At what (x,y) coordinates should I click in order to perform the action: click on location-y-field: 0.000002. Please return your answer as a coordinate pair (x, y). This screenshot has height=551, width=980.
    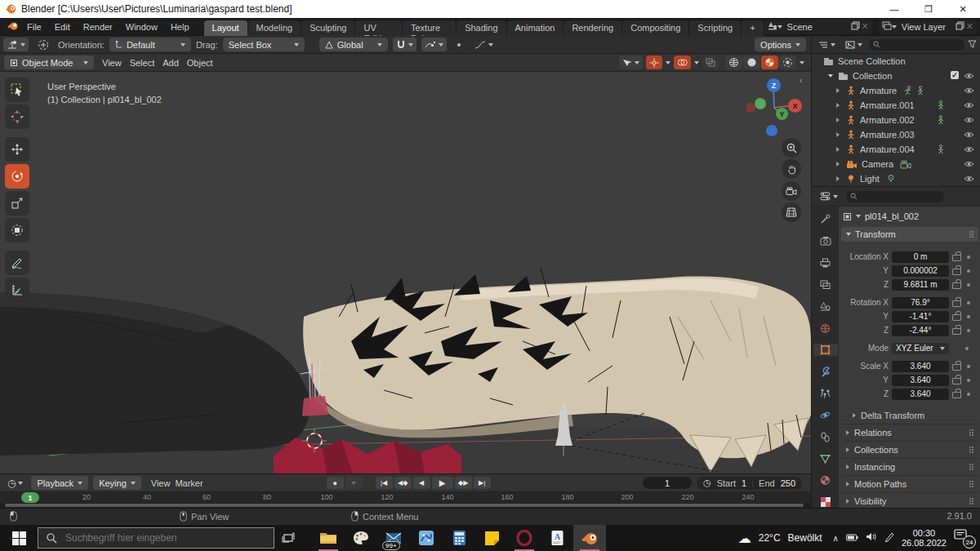
    Looking at the image, I should click on (920, 271).